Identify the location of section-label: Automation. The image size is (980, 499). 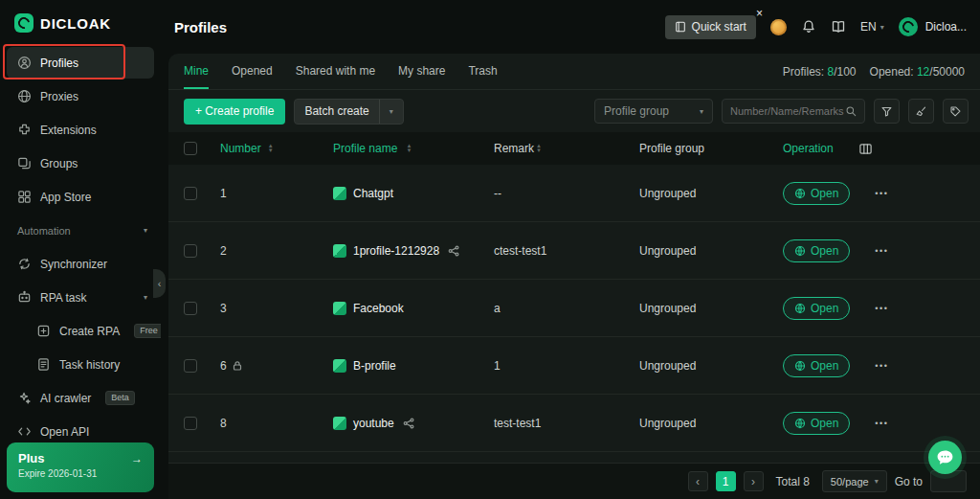
(44, 231).